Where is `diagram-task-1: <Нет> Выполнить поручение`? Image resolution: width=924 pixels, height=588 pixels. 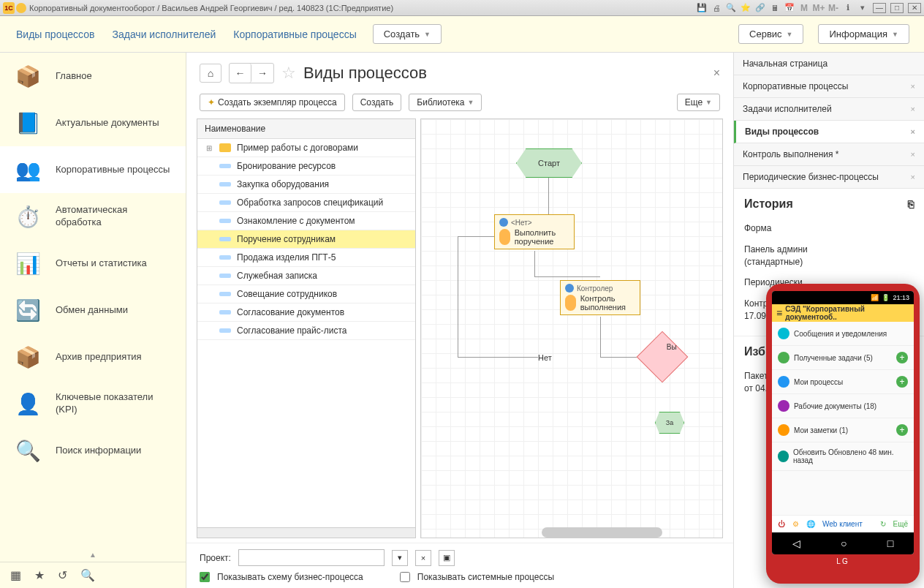
diagram-task-1: <Нет> Выполнить поручение is located at coordinates (534, 232).